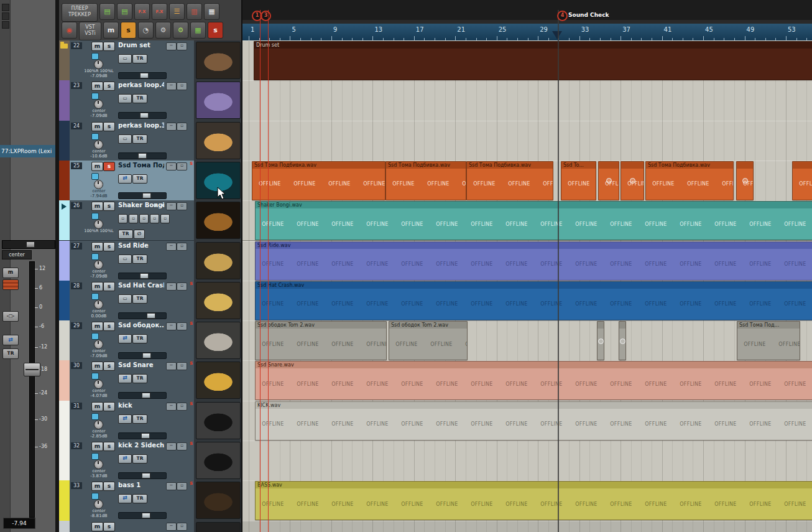 The height and width of the screenshot is (532, 812). I want to click on audio-clip: Ssd Ride.wavOFFLINEOFFLINEOFFLINEOFFLINE…, so click(533, 261).